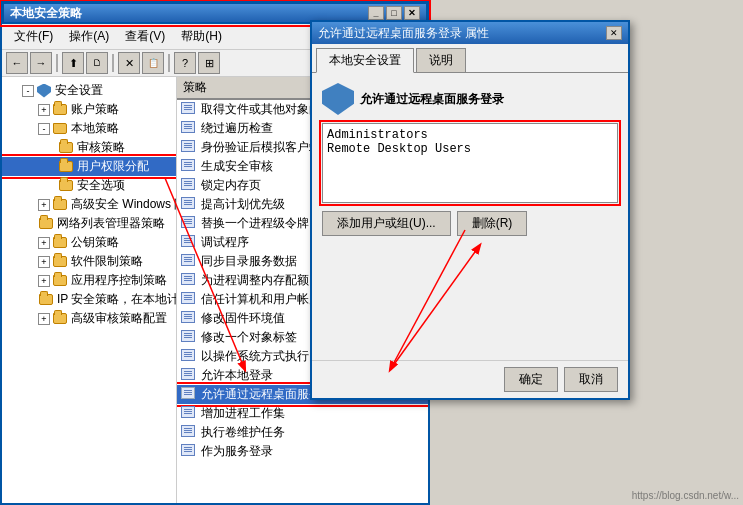 Image resolution: width=743 pixels, height=505 pixels. Describe the element at coordinates (145, 36) in the screenshot. I see `menu-view: 查看(V)` at that location.